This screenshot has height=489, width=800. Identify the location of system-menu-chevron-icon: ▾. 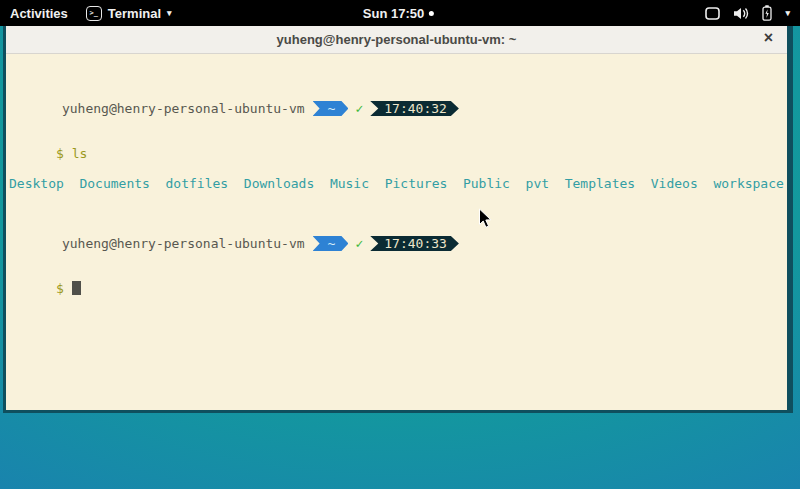
(788, 14).